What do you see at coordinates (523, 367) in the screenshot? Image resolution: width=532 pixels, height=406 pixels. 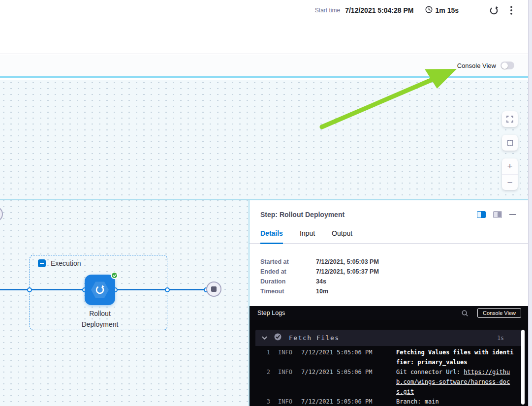 I see `logs-scrollbar-thumb` at bounding box center [523, 367].